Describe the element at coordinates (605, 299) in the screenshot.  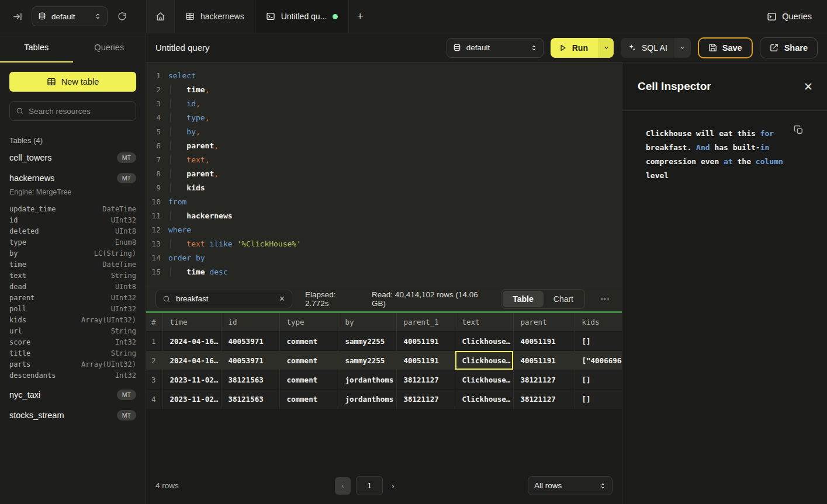
I see `more-options-button: ⋯` at that location.